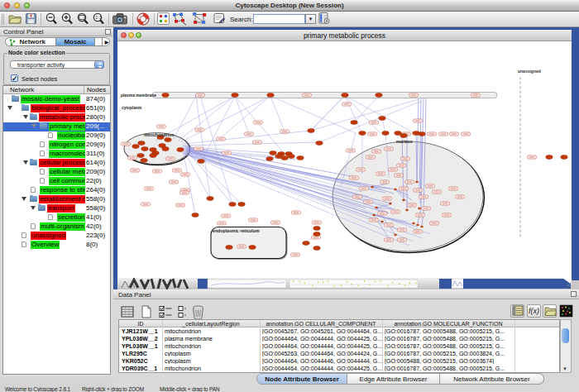  I want to click on svg-text: plasma membrane, so click(139, 96).